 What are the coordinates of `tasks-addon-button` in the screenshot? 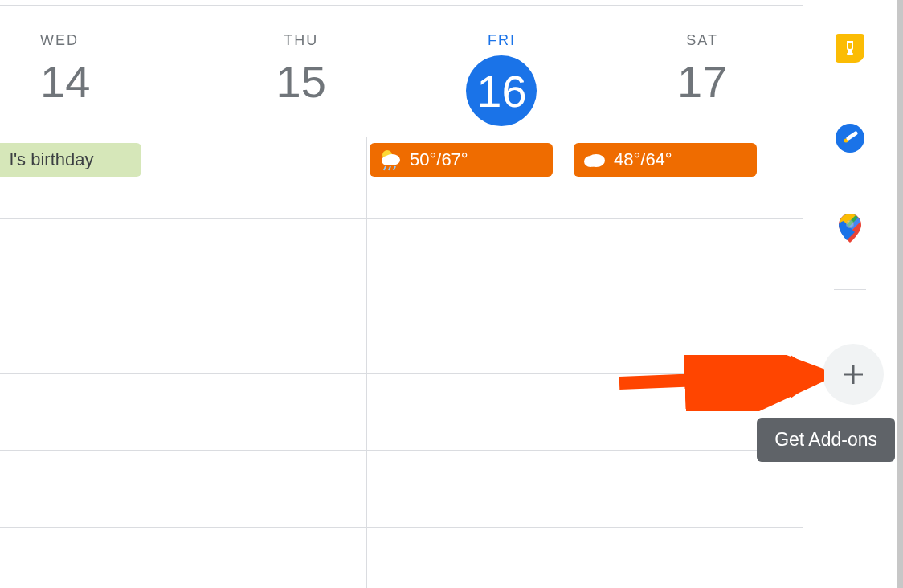 It's located at (850, 138).